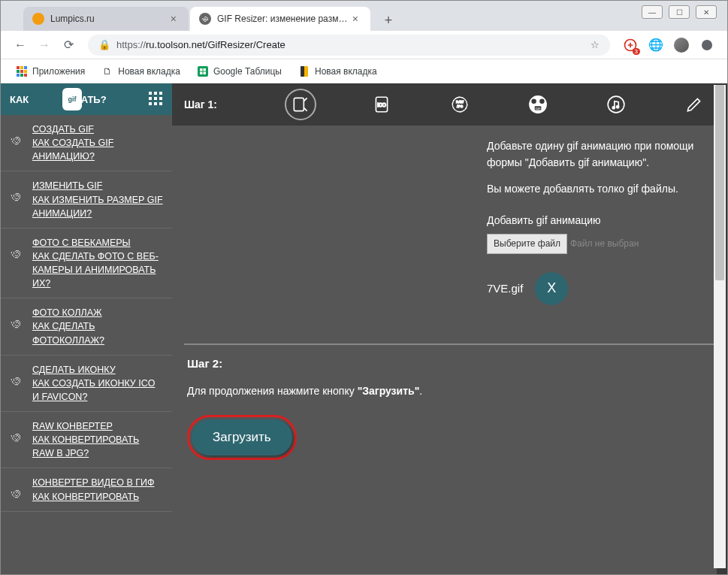  I want to click on sidebar-link-sub: КАК КОНВЕРТИРОВАТЬ RAW В JPG?, so click(98, 446).